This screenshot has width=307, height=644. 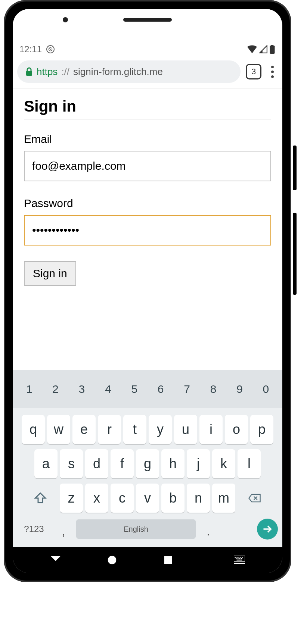 What do you see at coordinates (29, 72) in the screenshot?
I see `lock-icon` at bounding box center [29, 72].